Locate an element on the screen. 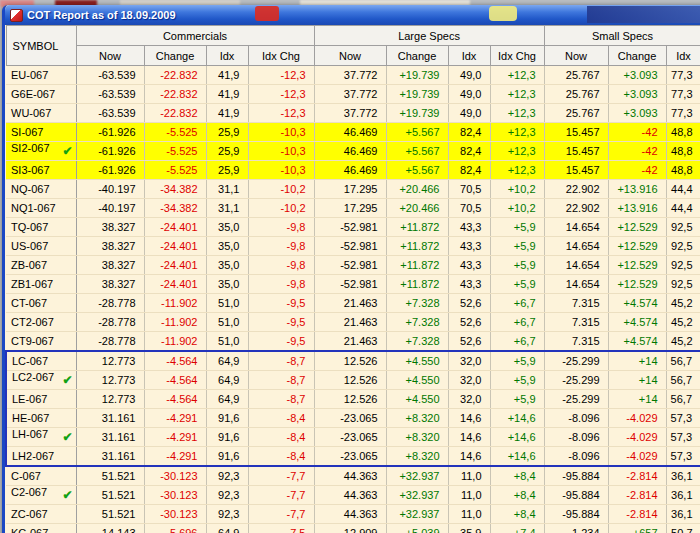  value-cell: +11.872 is located at coordinates (417, 228).